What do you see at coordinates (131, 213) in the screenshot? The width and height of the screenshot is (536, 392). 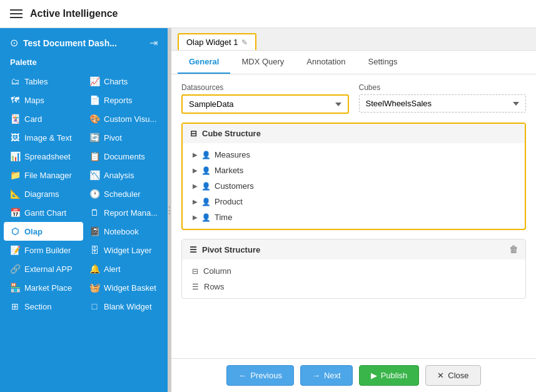 I see `sidebar-label-report-mana: Report Mana...` at bounding box center [131, 213].